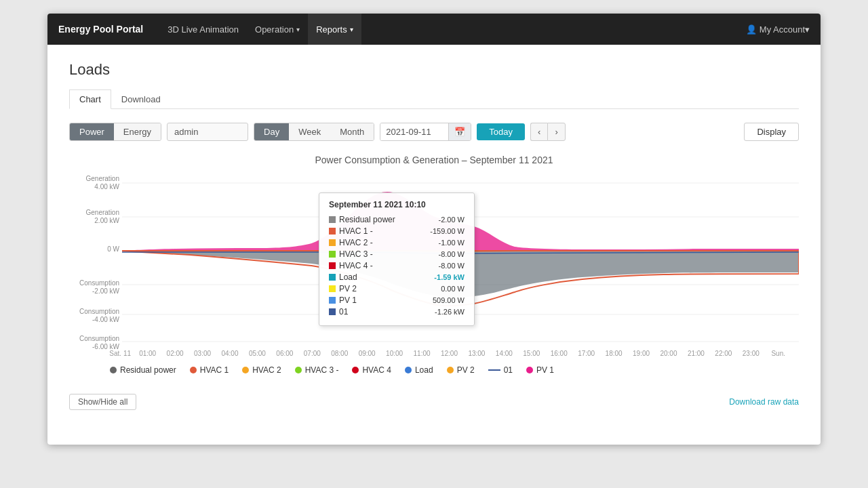 This screenshot has width=868, height=488. What do you see at coordinates (230, 354) in the screenshot?
I see `x-axis-label: 04:00` at bounding box center [230, 354].